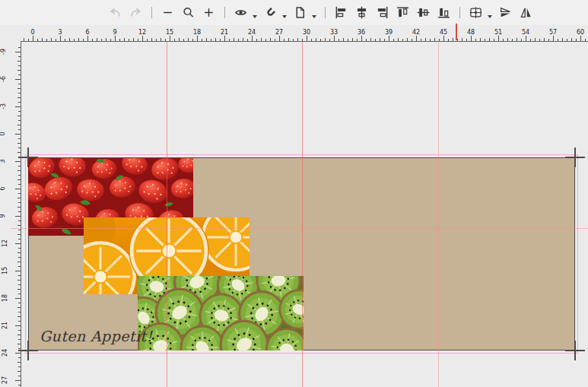 The image size is (588, 387). I want to click on visibility-button, so click(240, 13).